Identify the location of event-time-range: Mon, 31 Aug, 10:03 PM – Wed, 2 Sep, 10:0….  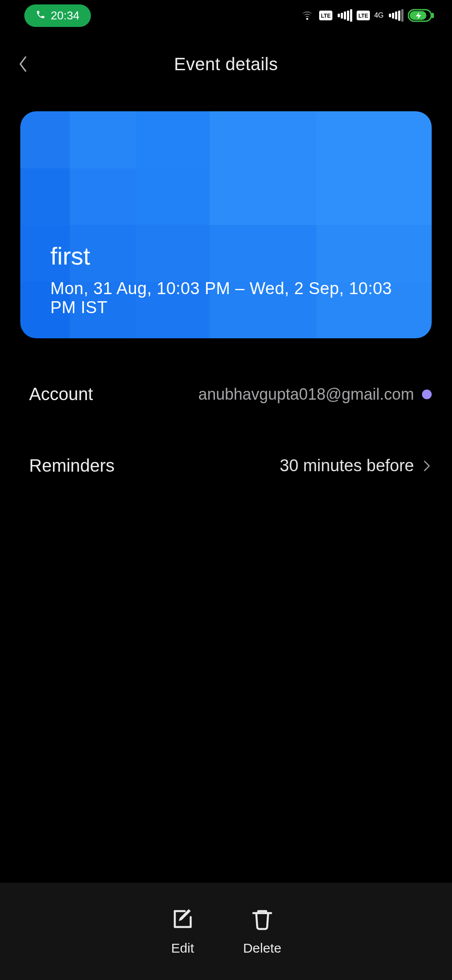
(232, 298).